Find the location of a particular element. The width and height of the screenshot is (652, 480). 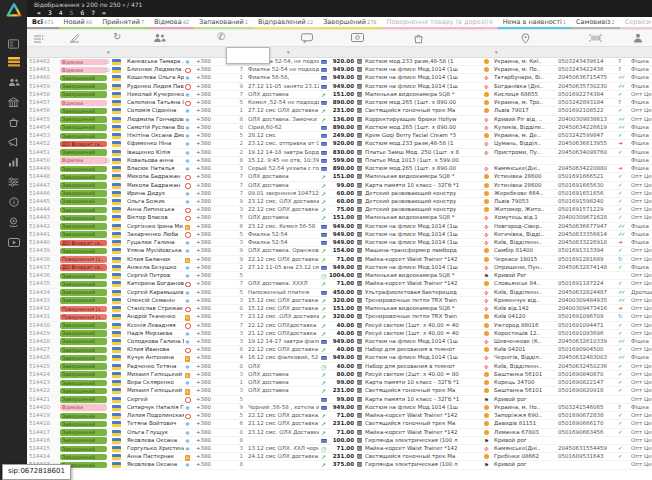

megaphone-icon is located at coordinates (14, 140).